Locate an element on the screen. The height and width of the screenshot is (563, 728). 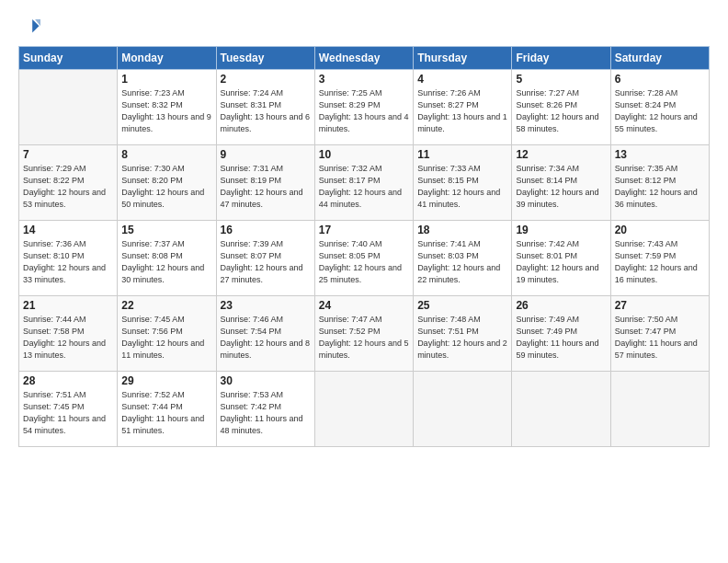
day-number: 29 is located at coordinates (166, 381).